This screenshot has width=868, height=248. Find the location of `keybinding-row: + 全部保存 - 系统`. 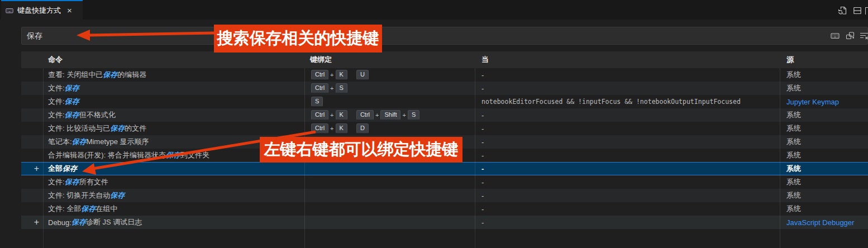

keybinding-row: + 全部保存 - 系统 is located at coordinates (445, 169).